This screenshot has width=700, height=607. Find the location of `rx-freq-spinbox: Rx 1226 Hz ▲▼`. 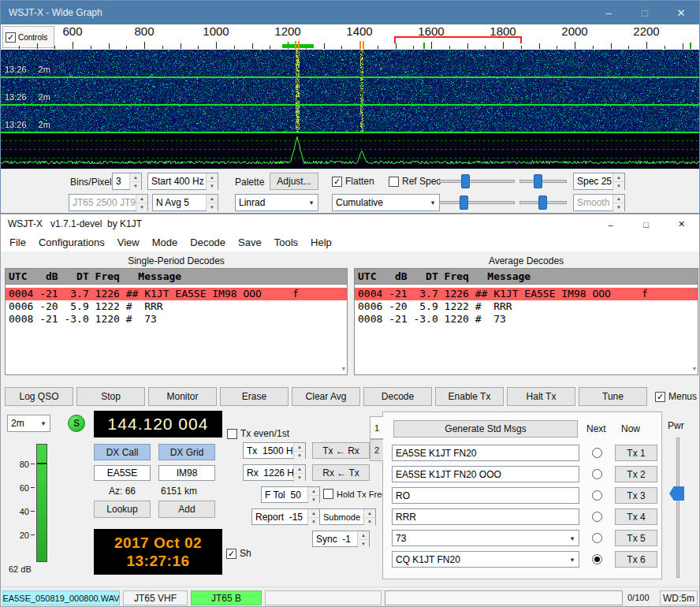

rx-freq-spinbox: Rx 1226 Hz ▲▼ is located at coordinates (274, 473).